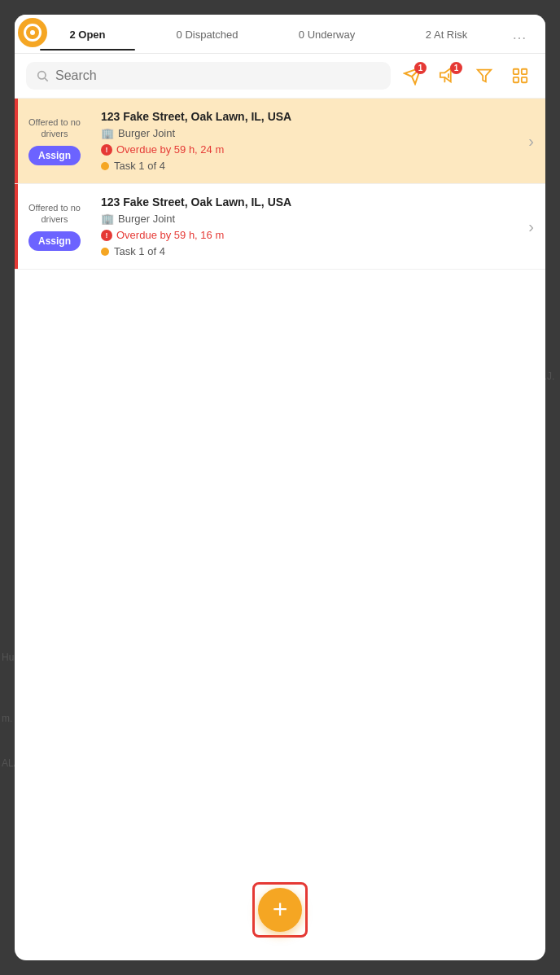 This screenshot has width=560, height=975. Describe the element at coordinates (170, 235) in the screenshot. I see `overdue-text-2: Overdue by 59 h, 16 m` at that location.